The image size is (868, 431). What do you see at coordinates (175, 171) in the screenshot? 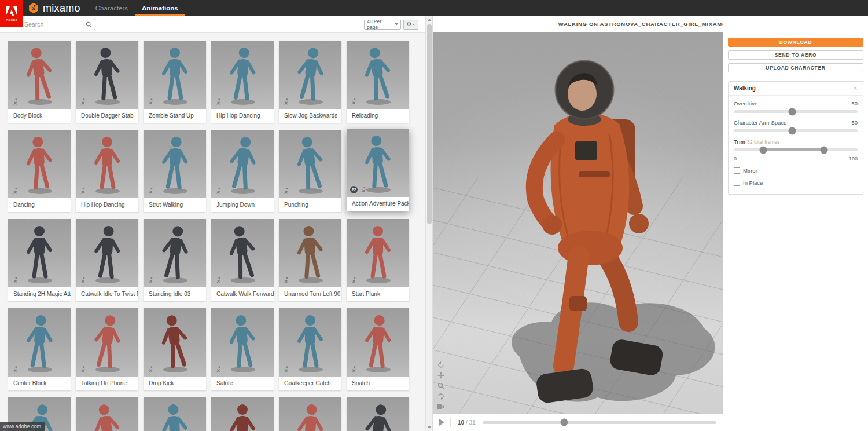
I see `animation-card: Strut Walking` at bounding box center [175, 171].